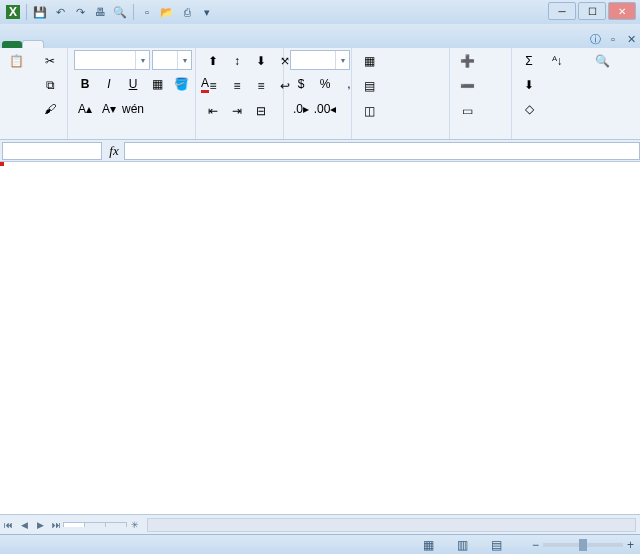 The width and height of the screenshot is (640, 556). Describe the element at coordinates (40, 12) in the screenshot. I see `save-icon: 💾` at that location.